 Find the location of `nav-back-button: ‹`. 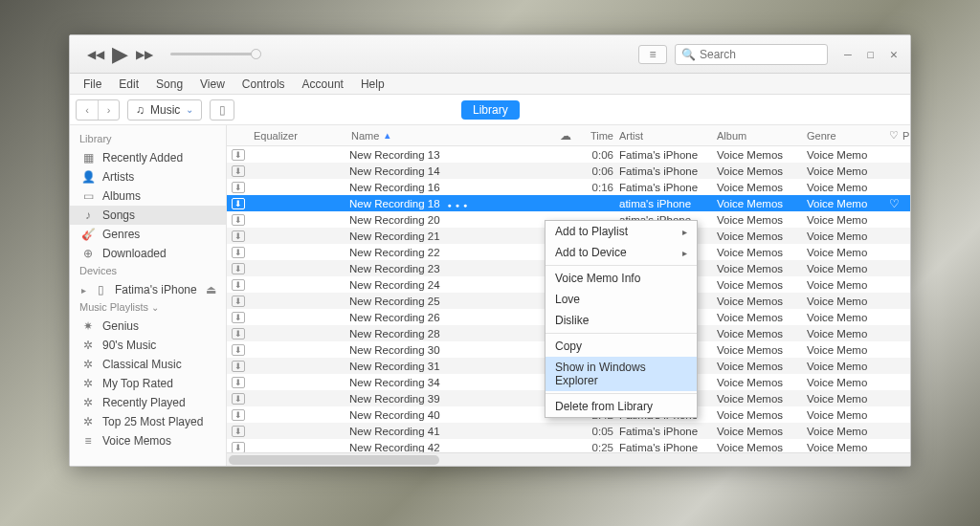

nav-back-button: ‹ is located at coordinates (87, 110).